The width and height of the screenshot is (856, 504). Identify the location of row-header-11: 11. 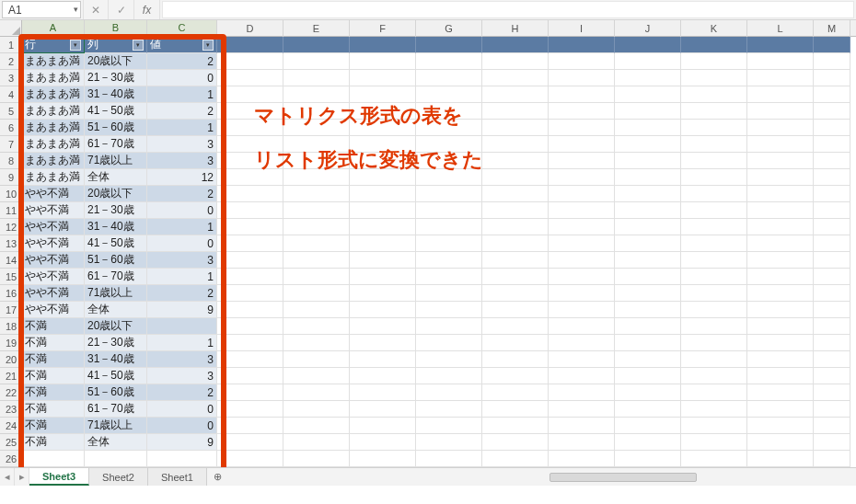
(11, 211).